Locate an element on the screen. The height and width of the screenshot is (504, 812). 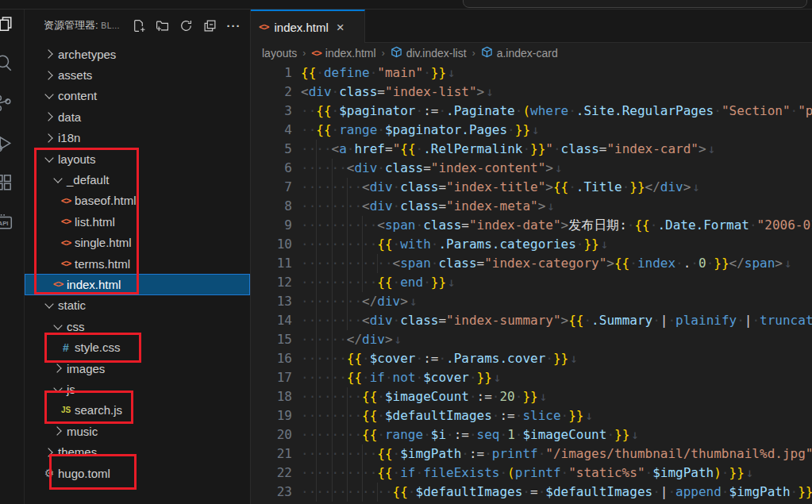
refresh-button is located at coordinates (186, 25).